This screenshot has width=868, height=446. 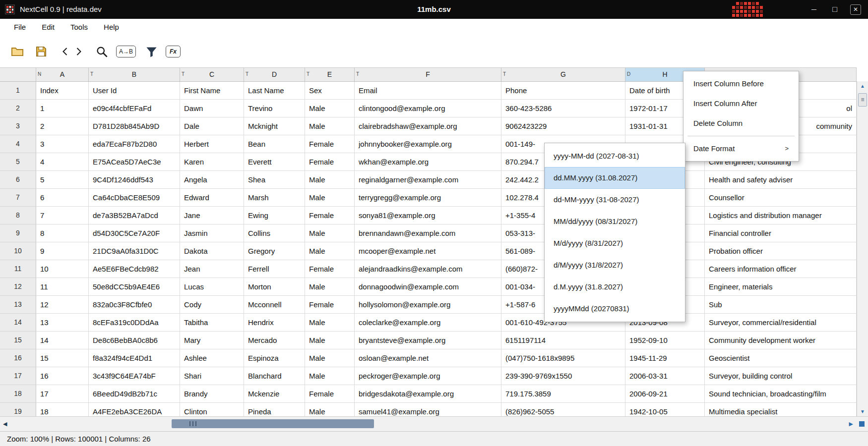 What do you see at coordinates (428, 376) in the screenshot?
I see `cell: peckroger@example.org` at bounding box center [428, 376].